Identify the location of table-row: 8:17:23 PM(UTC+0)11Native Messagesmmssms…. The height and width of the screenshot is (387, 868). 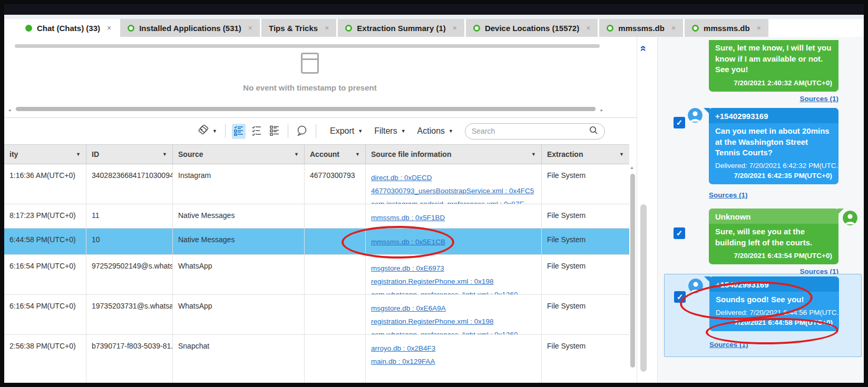
(317, 216).